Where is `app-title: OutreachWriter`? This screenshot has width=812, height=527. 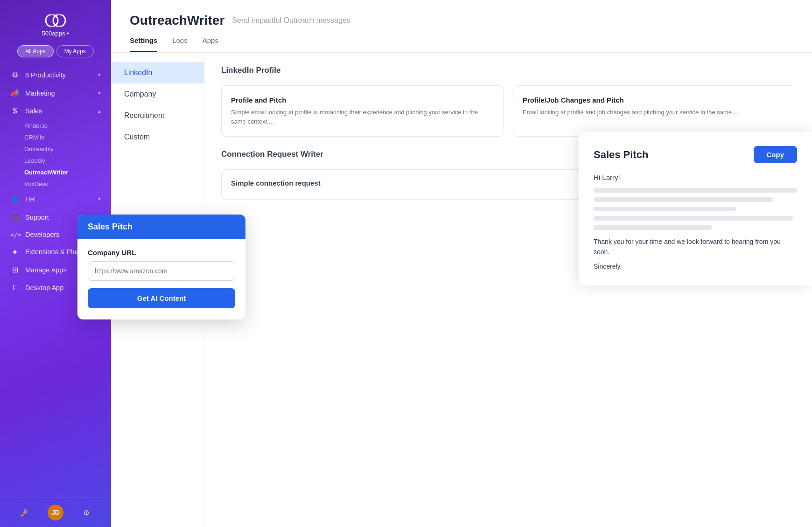
app-title: OutreachWriter is located at coordinates (177, 21).